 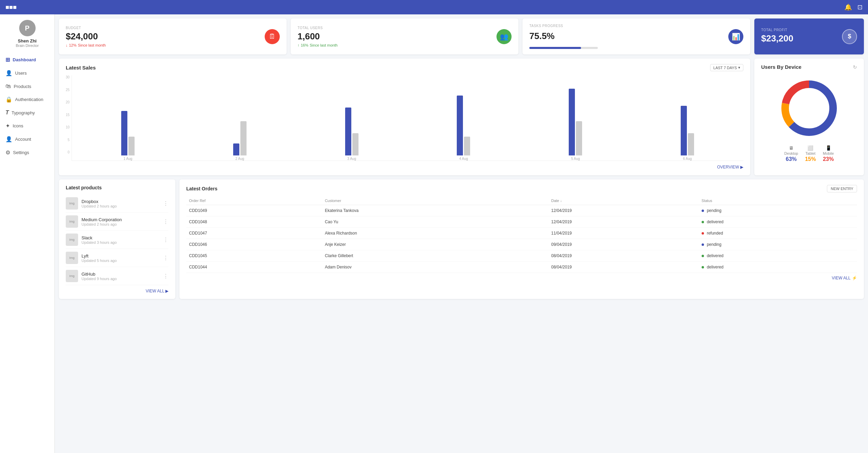 What do you see at coordinates (576, 159) in the screenshot?
I see `bar-label-5aug: 5 Aug` at bounding box center [576, 159].